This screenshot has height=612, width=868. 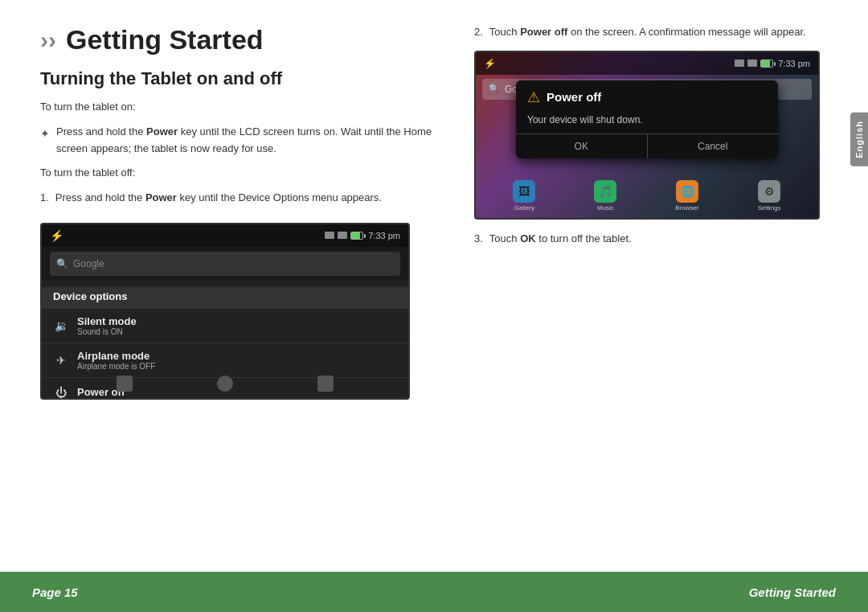 What do you see at coordinates (765, 64) in the screenshot?
I see `right-battery-fill` at bounding box center [765, 64].